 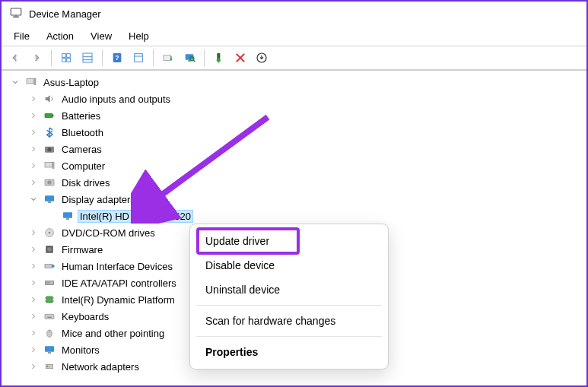 I want to click on tree-item-label: Intel(R) HD Graphics 620, so click(x=135, y=216).